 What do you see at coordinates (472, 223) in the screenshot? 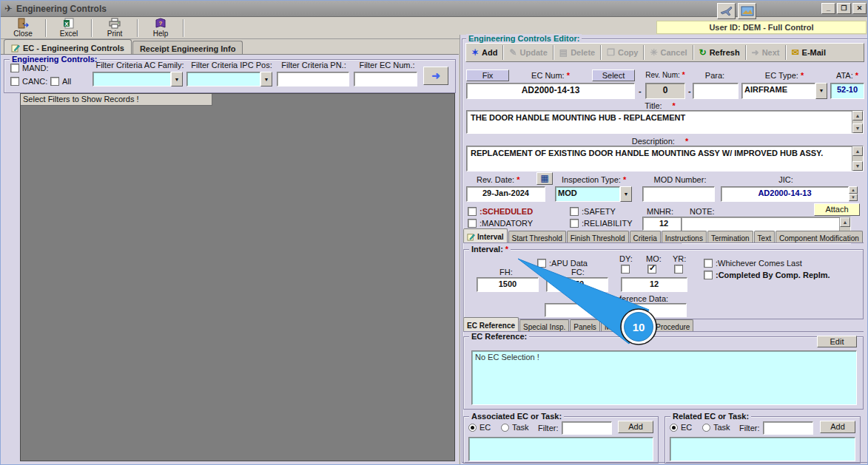
I see `mandatory-checkbox` at bounding box center [472, 223].